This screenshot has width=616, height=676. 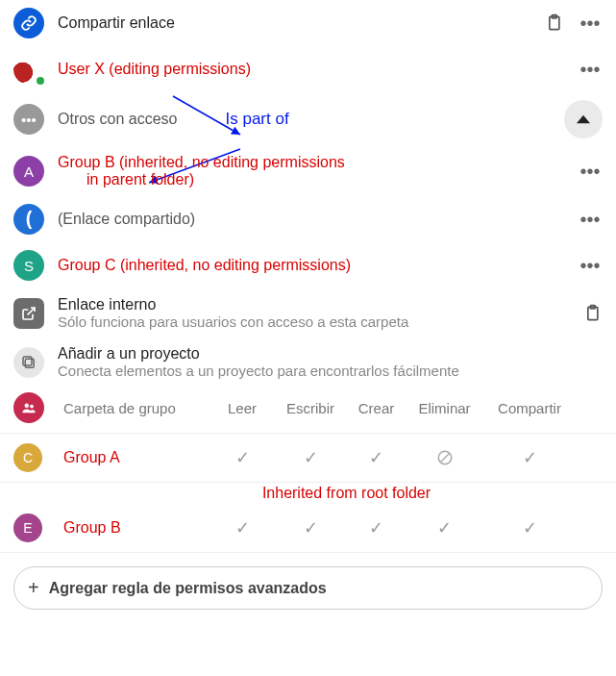 What do you see at coordinates (313, 321) in the screenshot?
I see `internal-link-sub: Sólo funciona para usuarios con acceso a…` at bounding box center [313, 321].